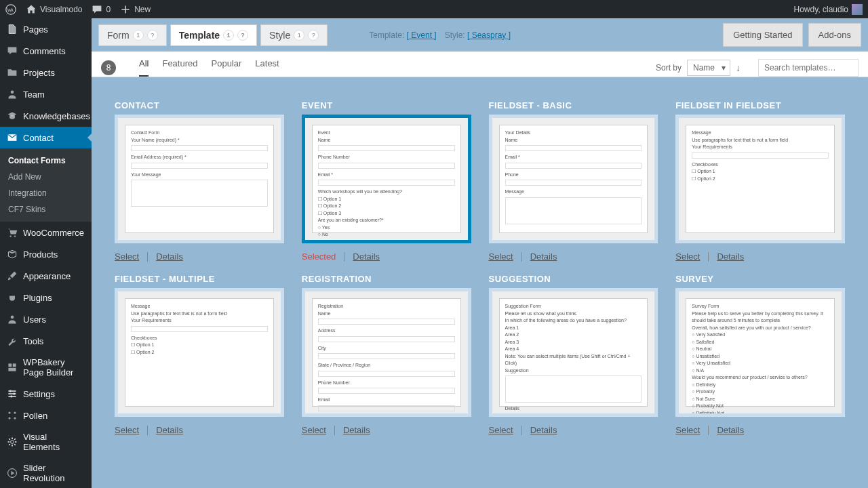  What do you see at coordinates (387, 179) in the screenshot?
I see `template-preview: EventNamePhone NumberEmail *Which worksh…` at bounding box center [387, 179].